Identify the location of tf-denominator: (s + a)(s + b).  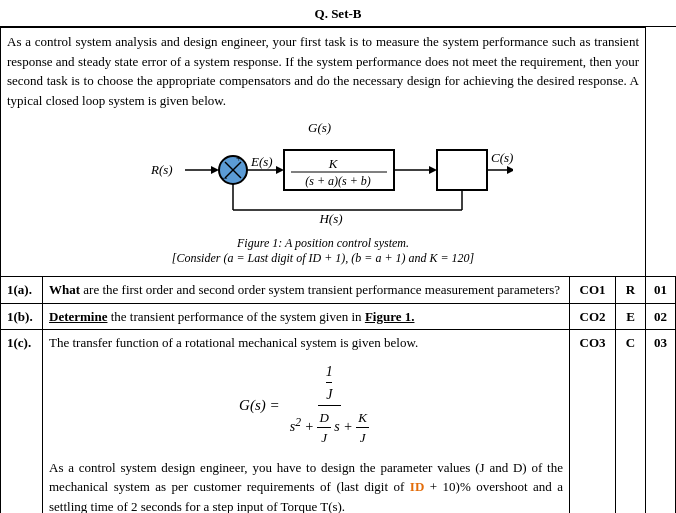
(338, 181).